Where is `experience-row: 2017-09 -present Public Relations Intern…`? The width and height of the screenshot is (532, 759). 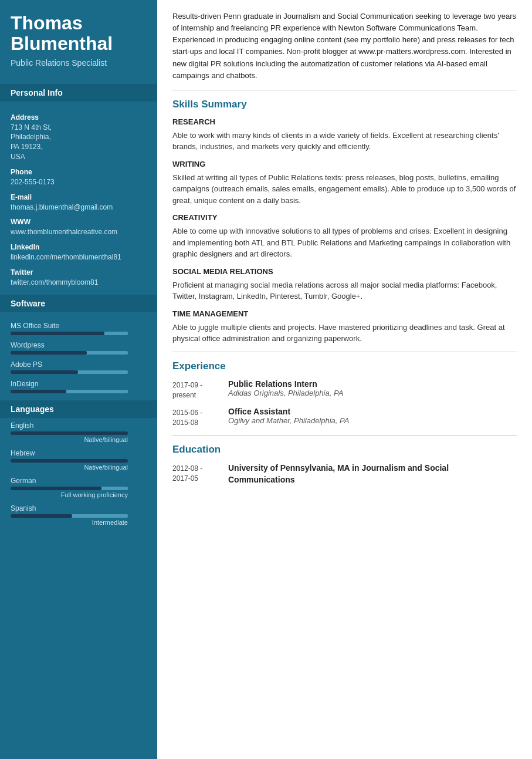
experience-row: 2017-09 -present Public Relations Intern… is located at coordinates (345, 390).